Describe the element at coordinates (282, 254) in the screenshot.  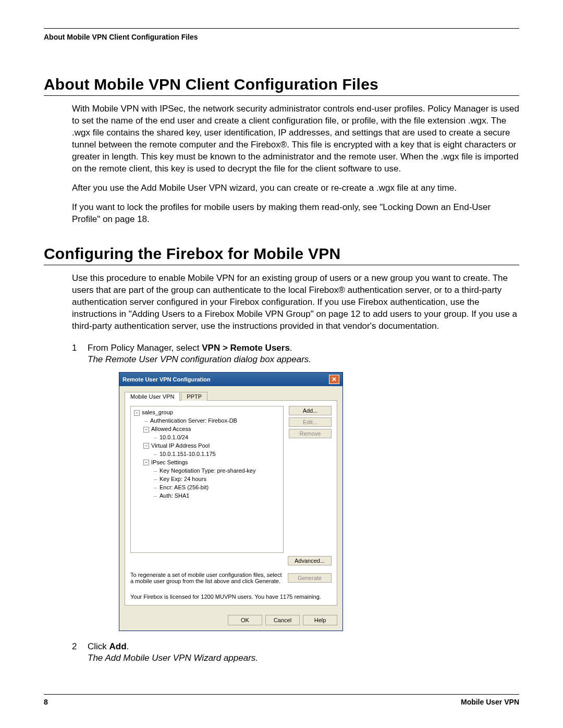
I see `section2-title: Configuring the Firebox for Mobile VPN` at that location.